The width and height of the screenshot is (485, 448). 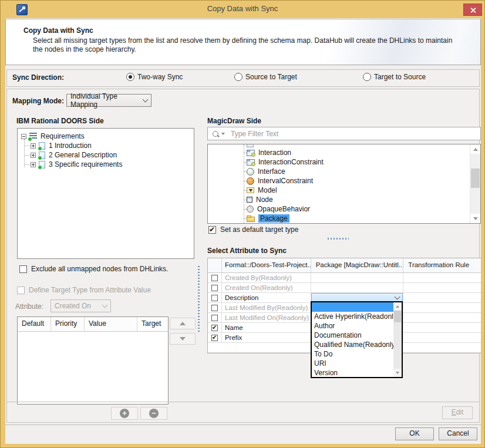 What do you see at coordinates (215, 265) in the screenshot?
I see `attribute-table-column-header` at bounding box center [215, 265].